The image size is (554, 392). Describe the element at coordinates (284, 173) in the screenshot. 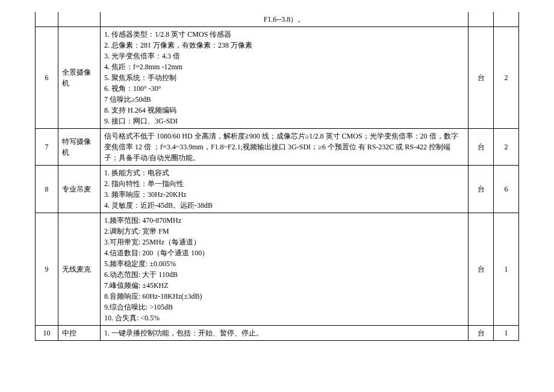

I see `spec-line: 1. 换能方式：电容式` at that location.